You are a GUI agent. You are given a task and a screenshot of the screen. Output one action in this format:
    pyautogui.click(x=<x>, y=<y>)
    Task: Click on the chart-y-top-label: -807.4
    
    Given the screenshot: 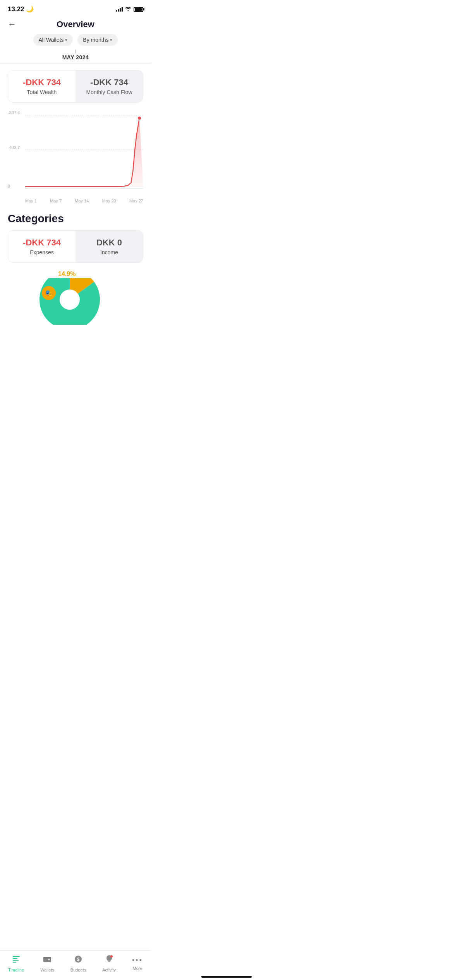 What is the action you would take?
    pyautogui.click(x=14, y=113)
    